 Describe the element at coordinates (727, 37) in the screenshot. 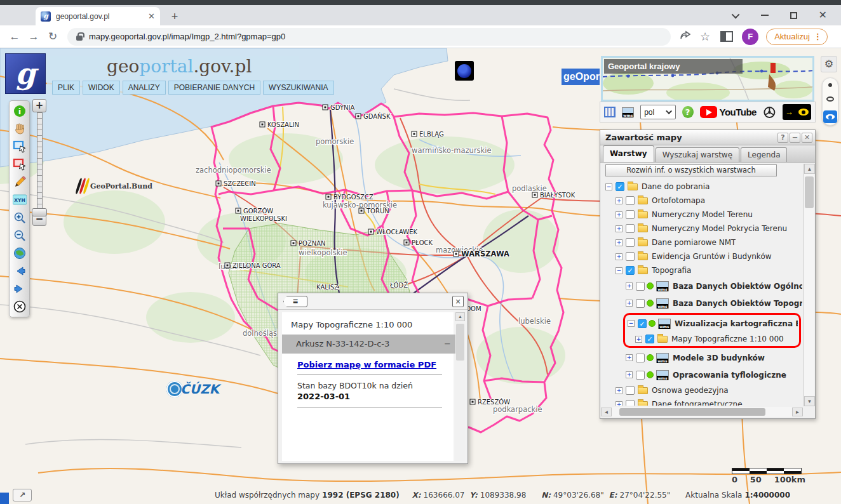

I see `side-panel-icon` at that location.